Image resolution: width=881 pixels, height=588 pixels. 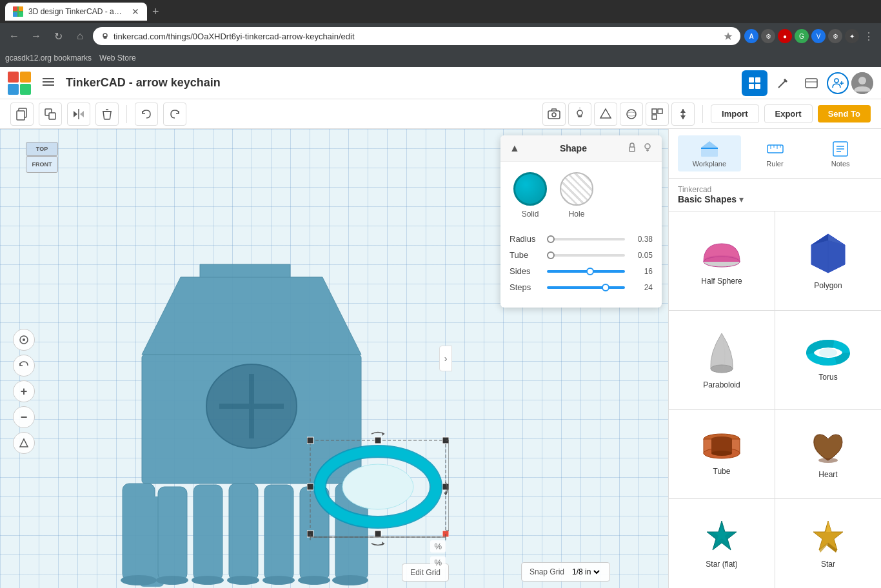 What do you see at coordinates (156, 12) in the screenshot?
I see `new-tab-button: +` at bounding box center [156, 12].